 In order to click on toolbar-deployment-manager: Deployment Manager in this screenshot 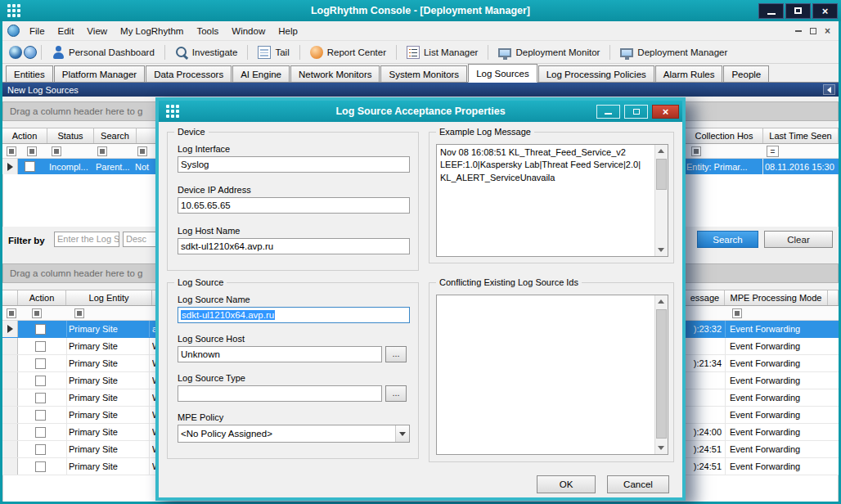, I will do `click(674, 52)`.